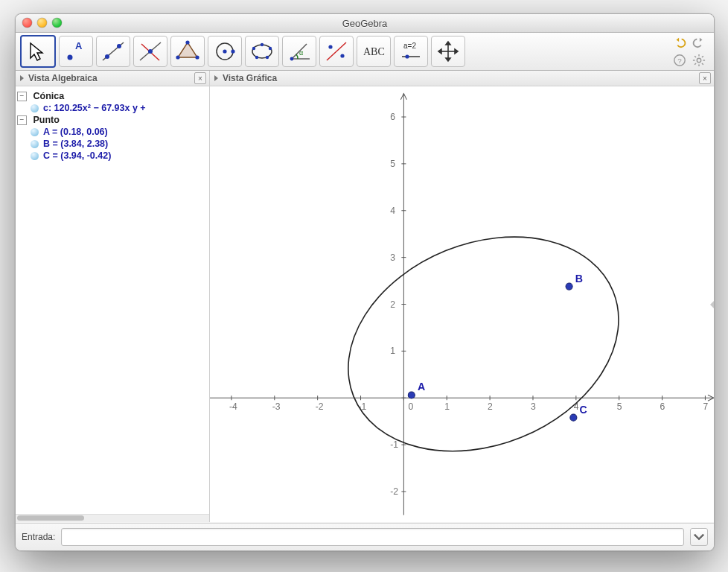 The height and width of the screenshot is (572, 728). I want to click on panel-splitter-icon, so click(712, 305).